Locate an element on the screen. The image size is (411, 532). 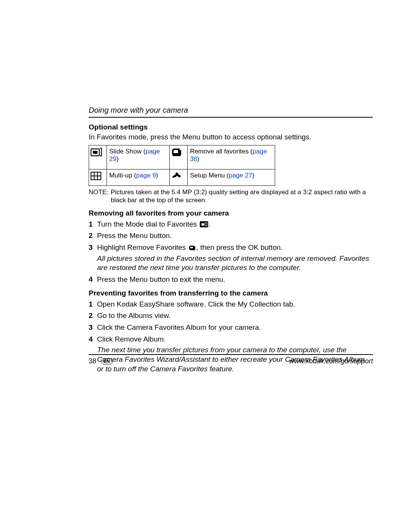
list-item: 1 Turn the Mode dial to Favorites . is located at coordinates (231, 225).